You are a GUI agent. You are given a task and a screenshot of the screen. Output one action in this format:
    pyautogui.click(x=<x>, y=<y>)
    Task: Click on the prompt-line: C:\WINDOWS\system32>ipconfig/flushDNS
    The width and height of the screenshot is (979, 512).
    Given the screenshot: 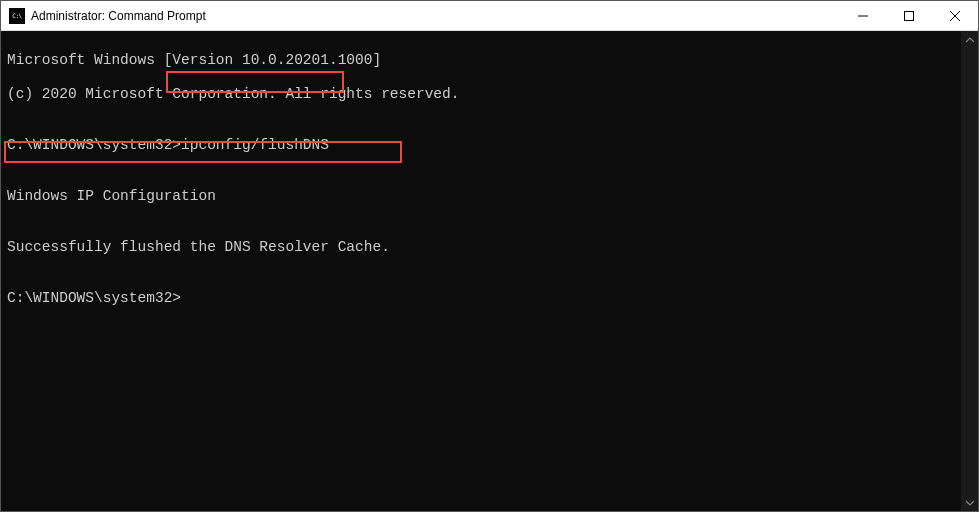 What is the action you would take?
    pyautogui.click(x=481, y=146)
    